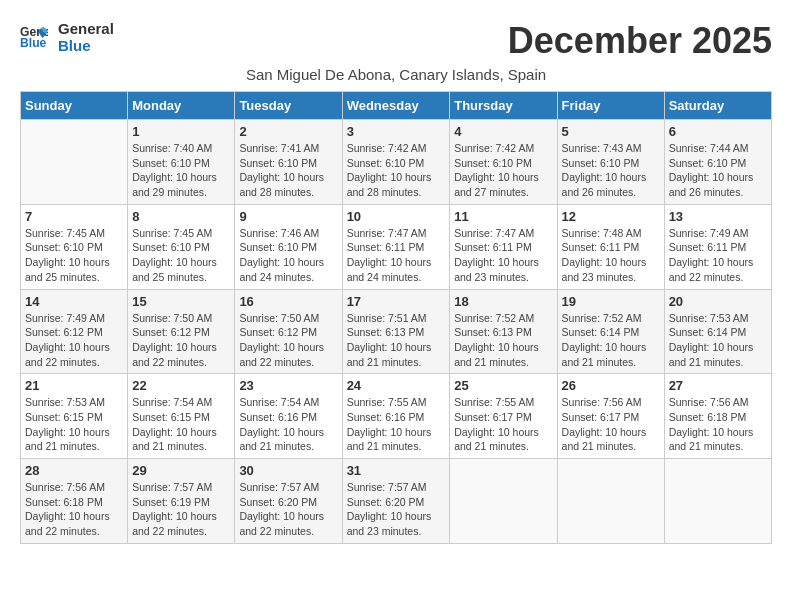 The width and height of the screenshot is (792, 612). What do you see at coordinates (396, 332) in the screenshot?
I see `calendar-cell: 17Sunrise: 7:51 AM Sunset: 6:13 PM Dayli…` at bounding box center [396, 332].